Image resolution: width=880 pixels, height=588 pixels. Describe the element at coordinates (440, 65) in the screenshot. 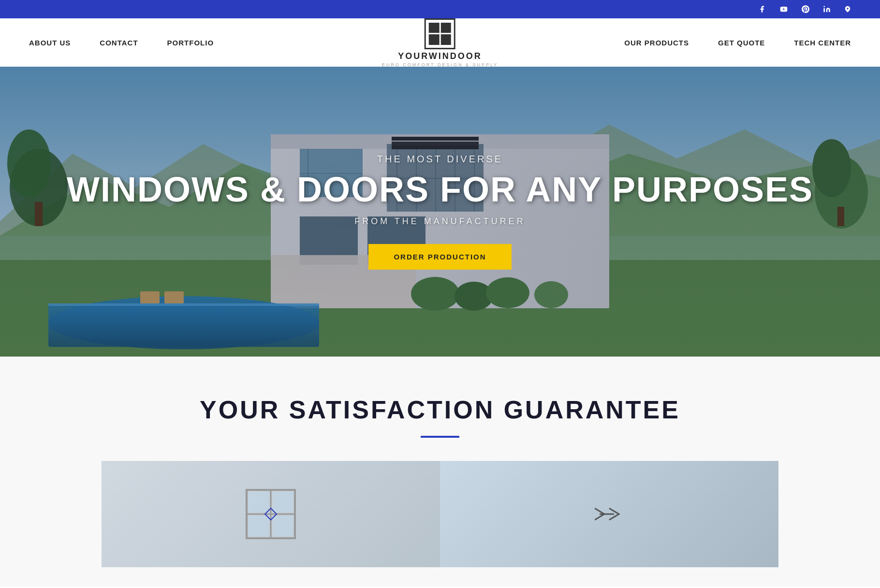

I see `logo-tagline: EURO COMFORT DESIGN & SUPPLY` at that location.